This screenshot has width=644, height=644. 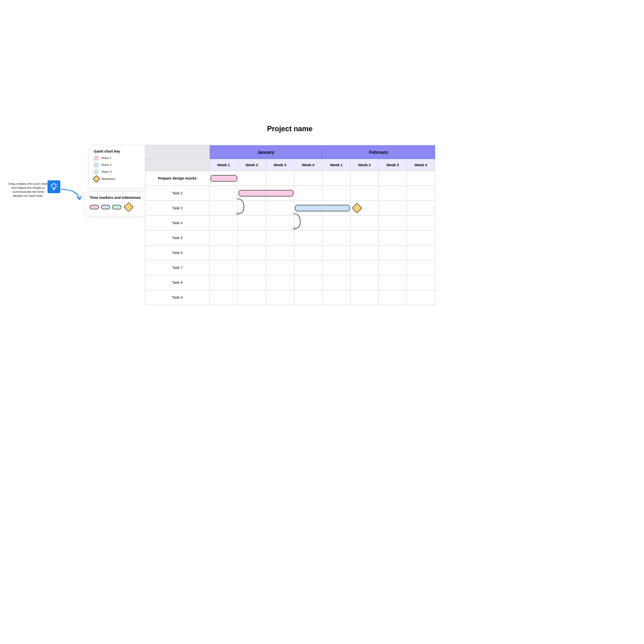 I want to click on task-label: Task 7, so click(x=178, y=268).